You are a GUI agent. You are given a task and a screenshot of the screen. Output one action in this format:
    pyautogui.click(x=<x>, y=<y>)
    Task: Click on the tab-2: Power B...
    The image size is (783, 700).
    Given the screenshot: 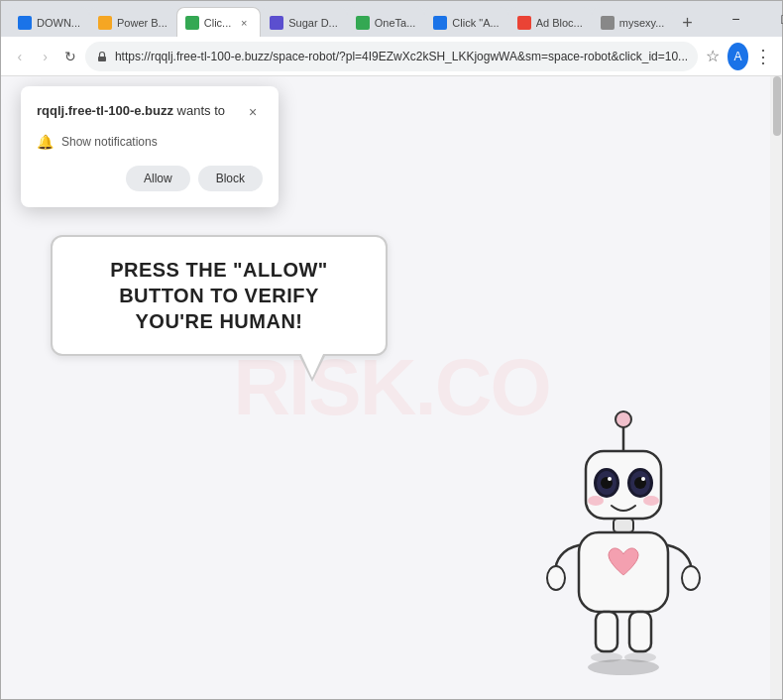 What is the action you would take?
    pyautogui.click(x=133, y=22)
    